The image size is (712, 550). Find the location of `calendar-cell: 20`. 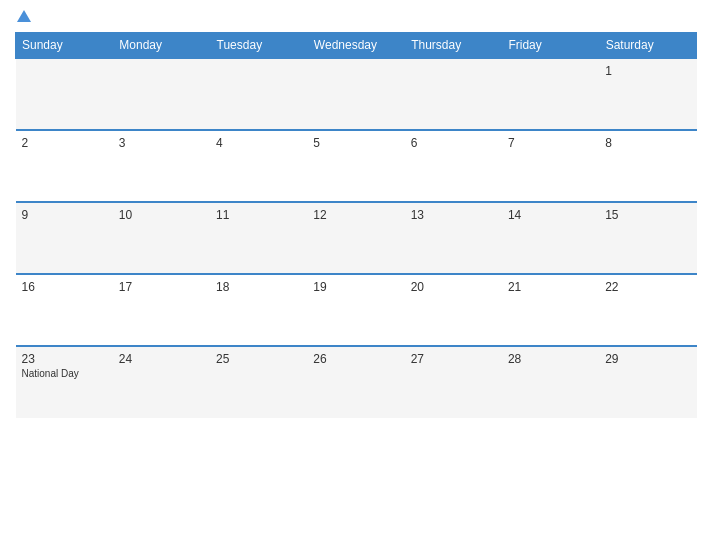

calendar-cell: 20 is located at coordinates (454, 310).